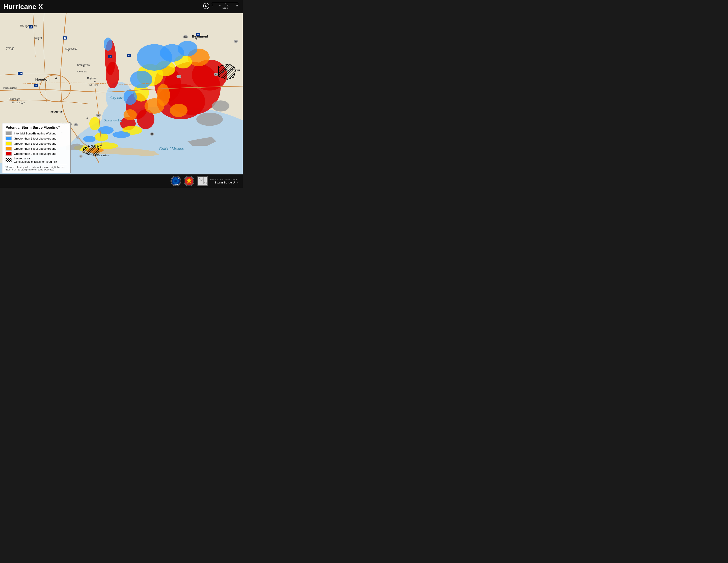 The image size is (728, 563). Describe the element at coordinates (37, 149) in the screenshot. I see `legend-item-orange: Greater than 6 feet above ground` at that location.